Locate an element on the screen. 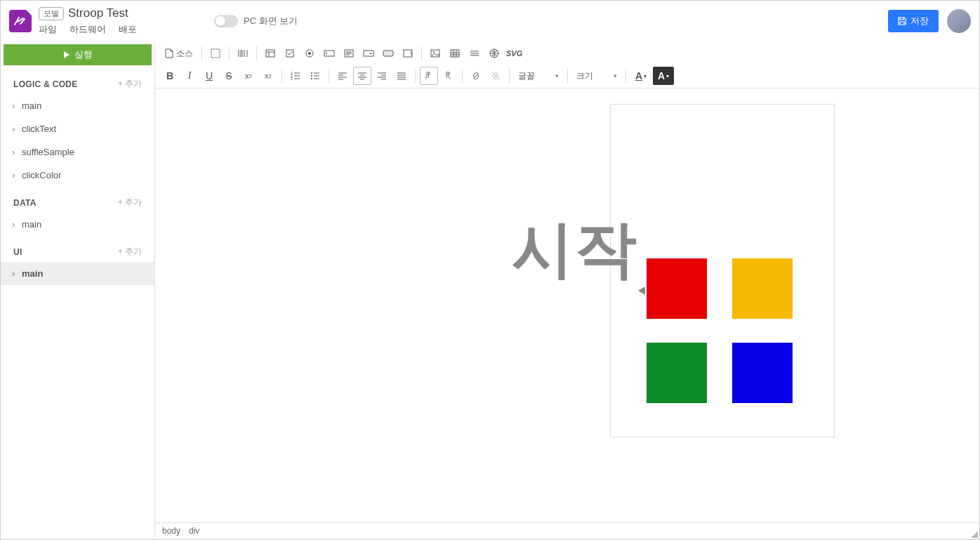  logic-item-clicktext: clickText is located at coordinates (77, 129).